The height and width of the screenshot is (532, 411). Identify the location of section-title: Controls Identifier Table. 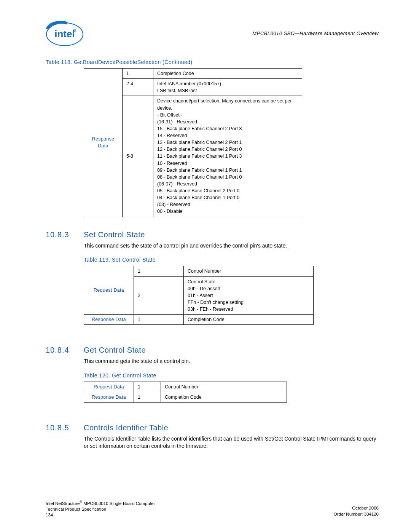
(126, 428).